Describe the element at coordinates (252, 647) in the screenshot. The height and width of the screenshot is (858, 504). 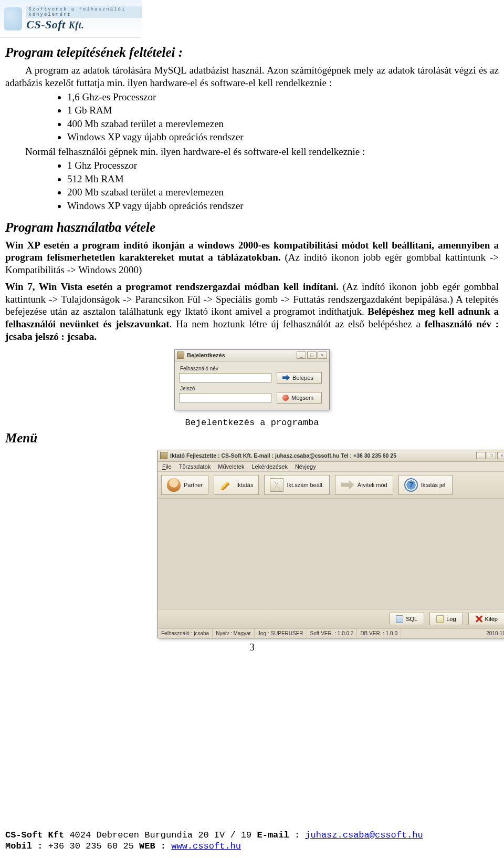
I see `page-number: 3` at that location.